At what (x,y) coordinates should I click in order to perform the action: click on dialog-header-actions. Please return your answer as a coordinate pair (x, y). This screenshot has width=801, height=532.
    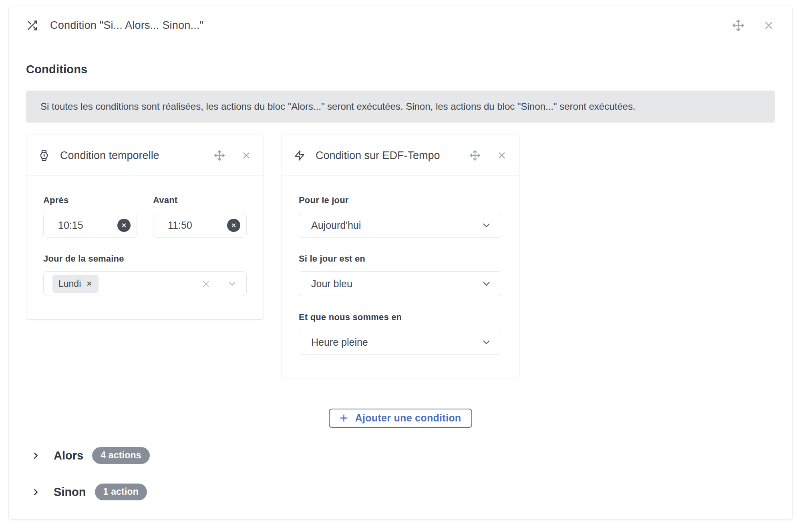
    Looking at the image, I should click on (753, 26).